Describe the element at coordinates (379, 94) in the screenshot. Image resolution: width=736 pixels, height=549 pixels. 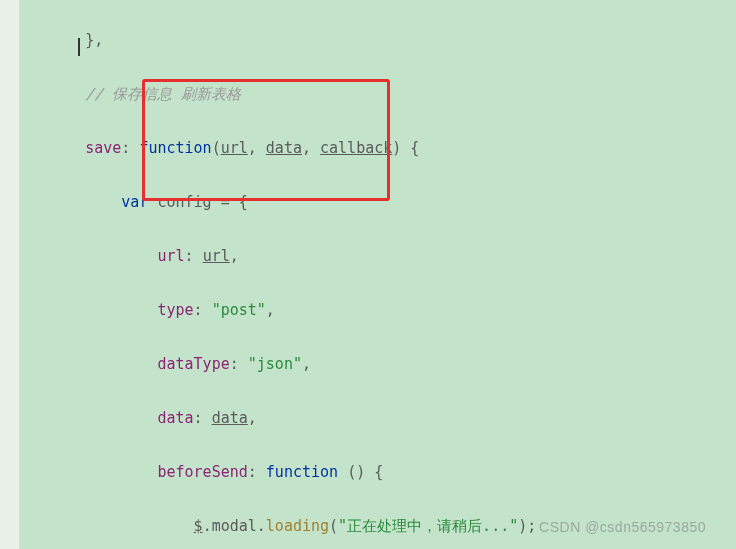
I see `code-line: // 保存信息 刷新表格` at that location.